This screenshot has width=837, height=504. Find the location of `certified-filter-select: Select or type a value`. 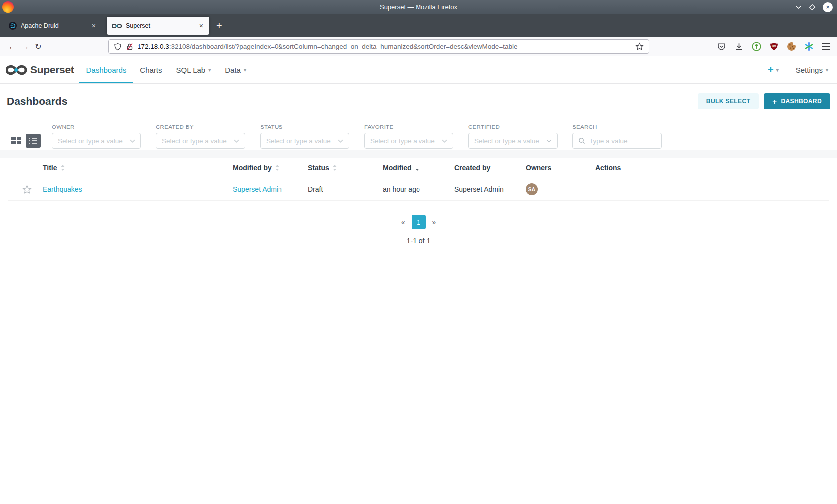

certified-filter-select: Select or type a value is located at coordinates (513, 141).